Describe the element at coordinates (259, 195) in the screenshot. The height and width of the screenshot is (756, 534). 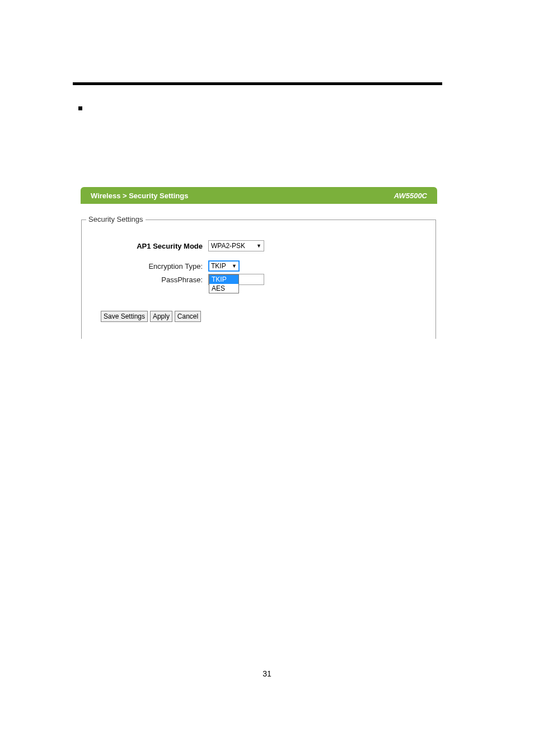
I see `panel-header: Wireless > Security Settings AW5500C` at that location.